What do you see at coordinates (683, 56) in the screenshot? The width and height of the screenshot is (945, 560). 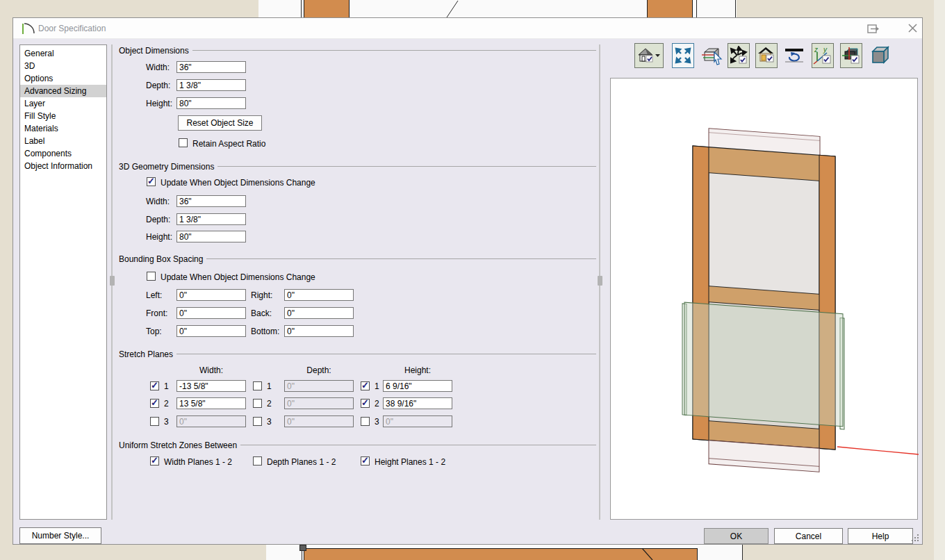 I see `fill-window-button` at bounding box center [683, 56].